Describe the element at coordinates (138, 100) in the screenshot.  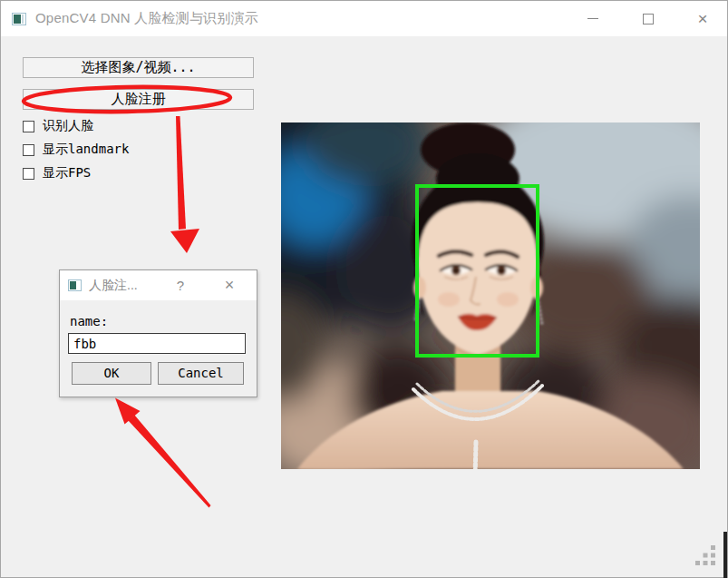
I see `face-register-button: 人脸注册` at that location.